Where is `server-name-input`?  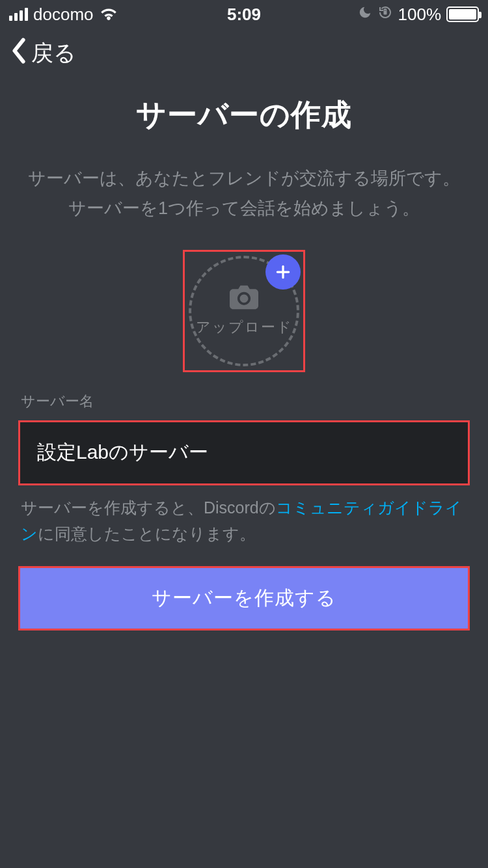
server-name-input is located at coordinates (244, 453).